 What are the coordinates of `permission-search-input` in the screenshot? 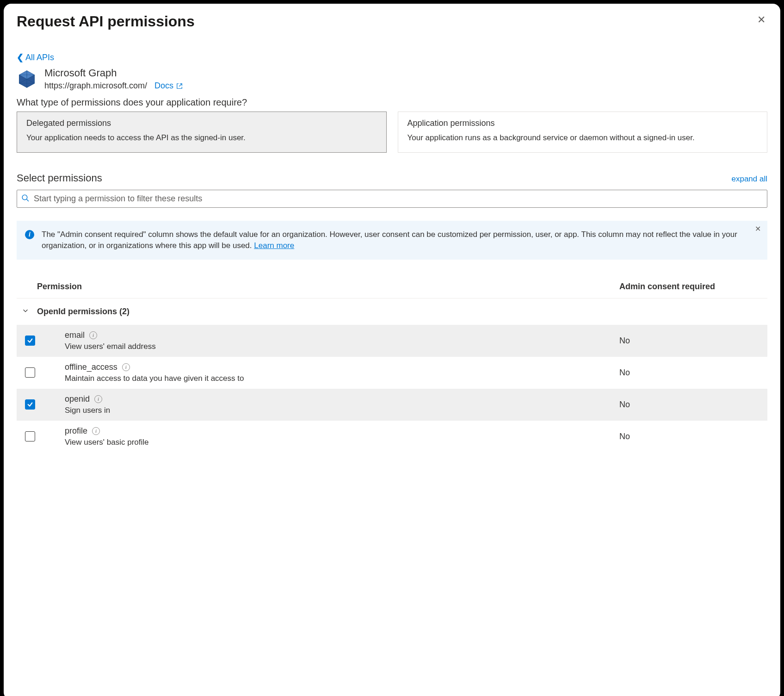 It's located at (392, 199).